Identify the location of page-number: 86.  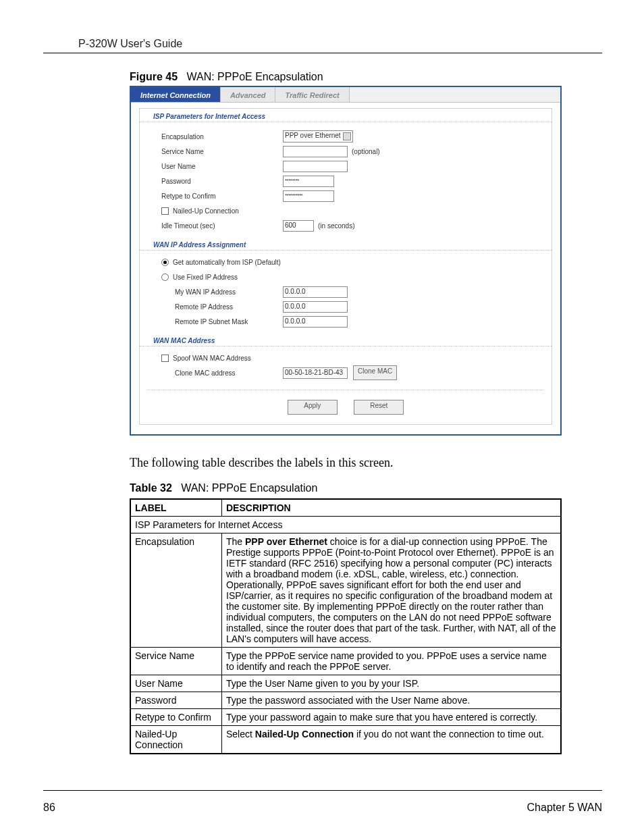
(49, 808).